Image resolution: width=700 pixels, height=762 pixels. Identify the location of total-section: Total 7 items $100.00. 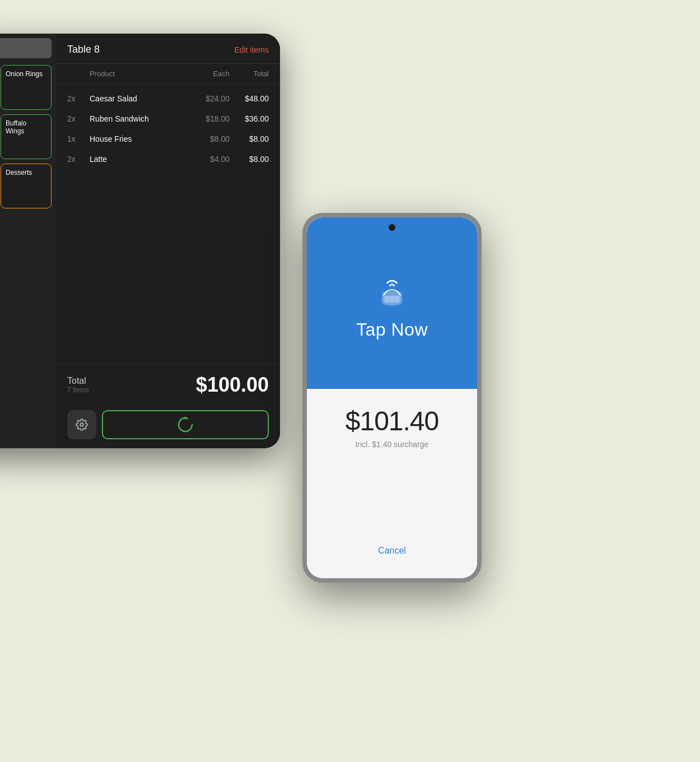
(168, 385).